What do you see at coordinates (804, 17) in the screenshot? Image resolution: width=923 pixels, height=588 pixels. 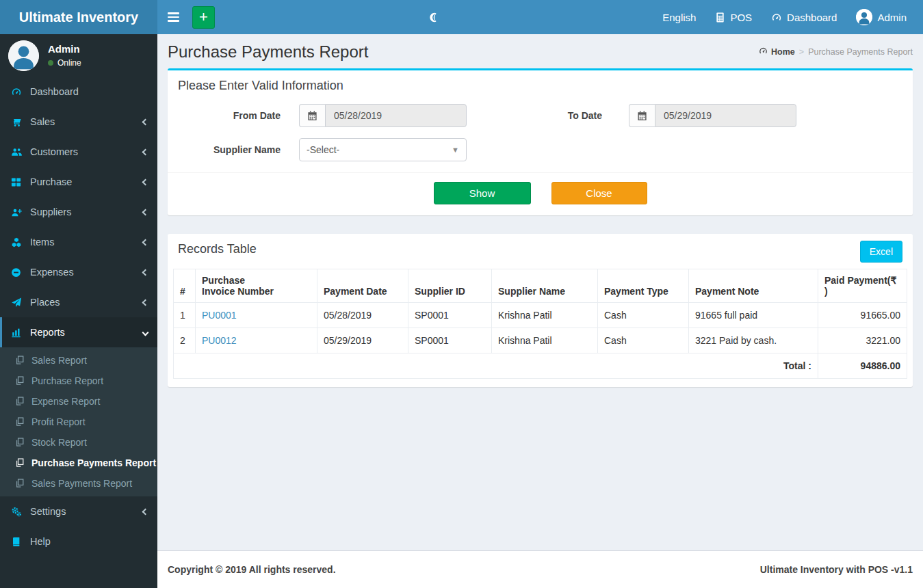 I see `nav-dashboard: Dashboard` at bounding box center [804, 17].